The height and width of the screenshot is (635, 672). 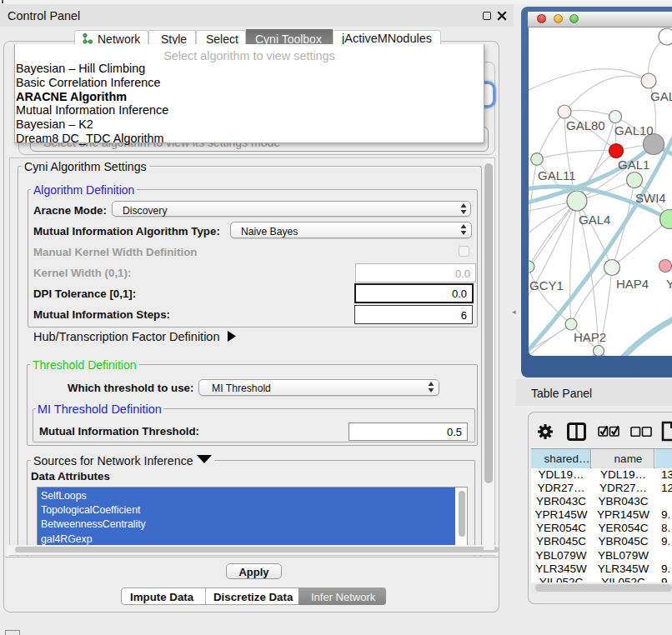 I want to click on svg-text: GAL11, so click(x=557, y=175).